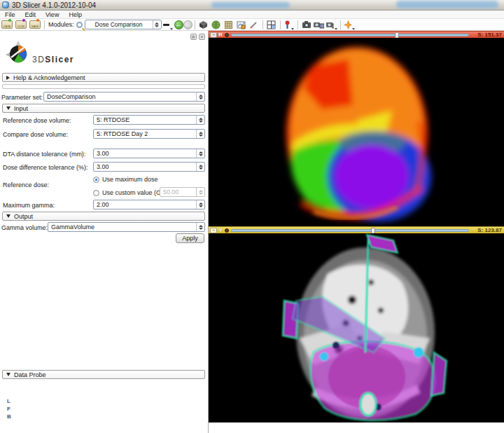  I want to click on annotation-pencil-icon, so click(254, 25).